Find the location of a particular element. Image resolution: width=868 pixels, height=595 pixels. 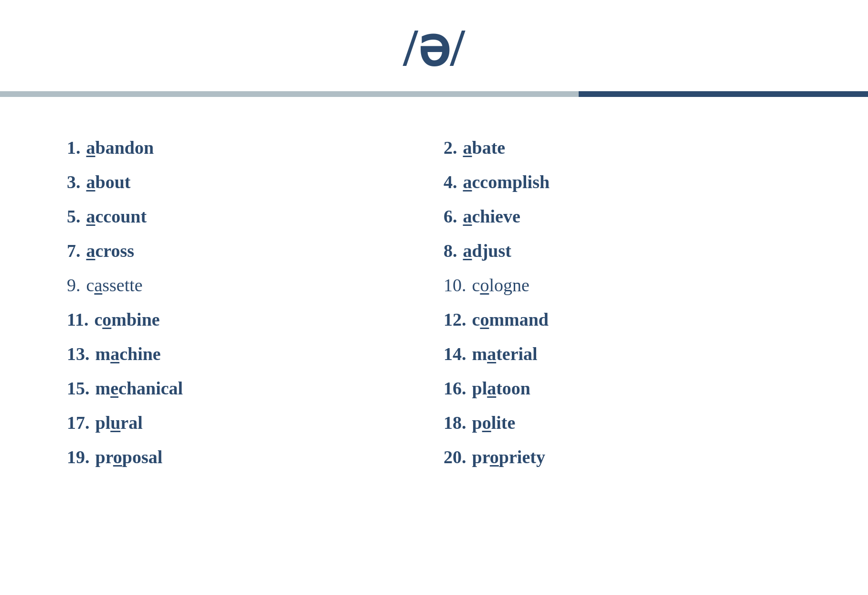

list-item: 12.command is located at coordinates (623, 319).